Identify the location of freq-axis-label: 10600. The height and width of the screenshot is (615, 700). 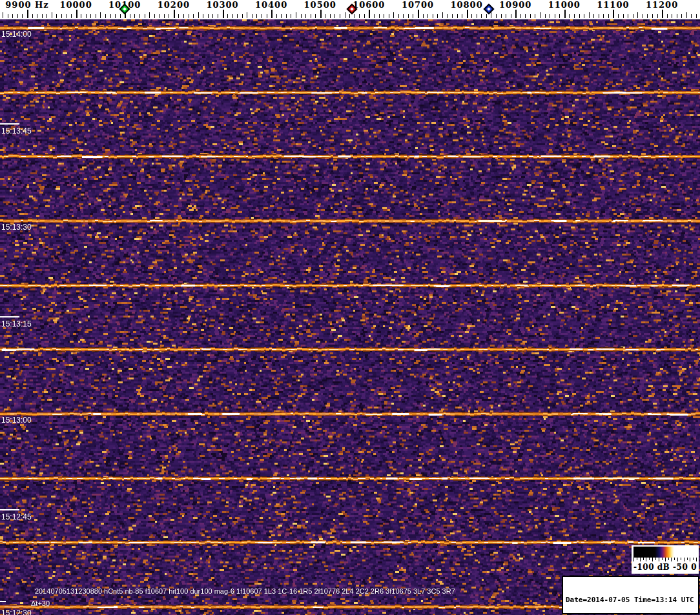
(369, 5).